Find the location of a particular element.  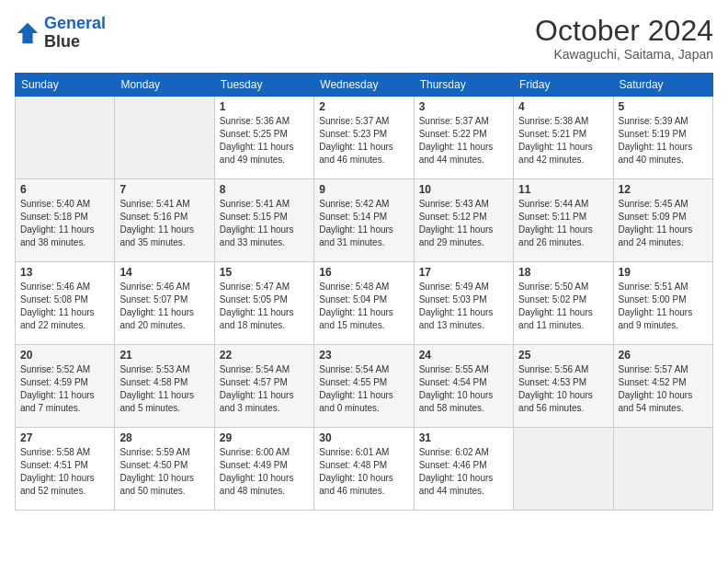

day-number: 7 is located at coordinates (164, 190).